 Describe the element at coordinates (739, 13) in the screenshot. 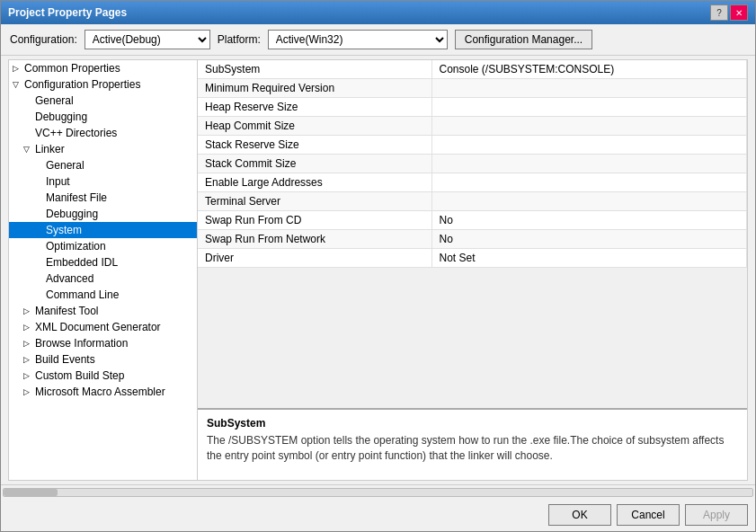

I see `close-button: ✕` at that location.